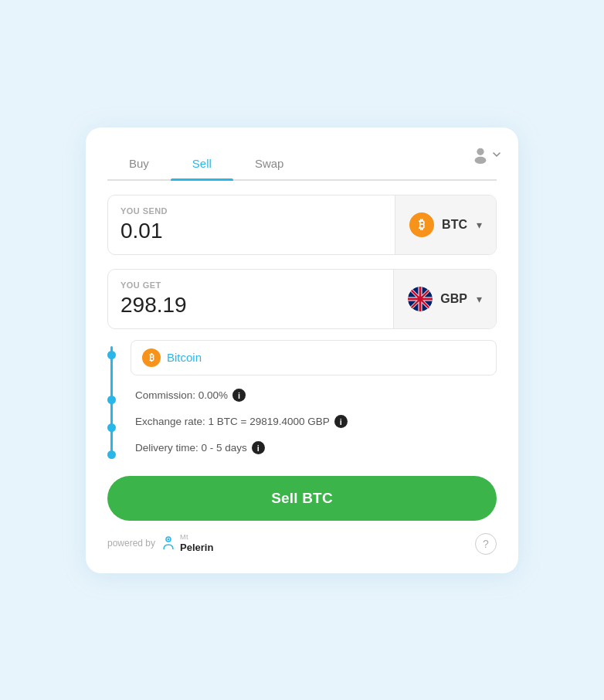 The height and width of the screenshot is (700, 604). I want to click on powered-by-text: powered by, so click(131, 543).